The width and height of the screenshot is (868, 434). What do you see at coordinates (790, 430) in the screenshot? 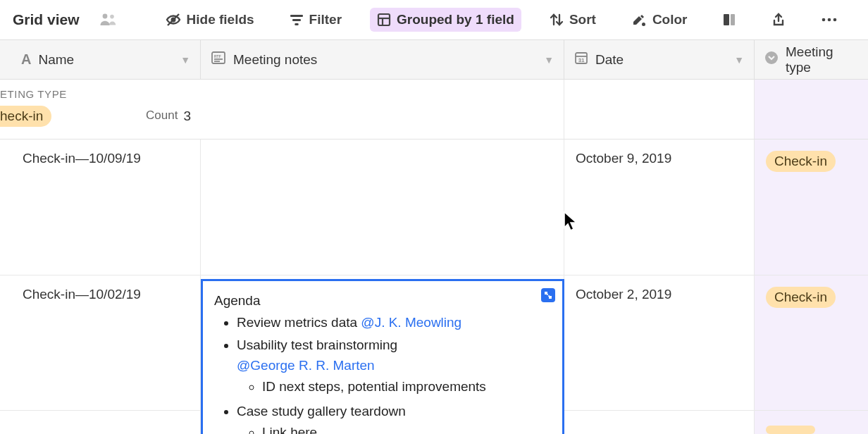
I see `type-pill` at bounding box center [790, 430].